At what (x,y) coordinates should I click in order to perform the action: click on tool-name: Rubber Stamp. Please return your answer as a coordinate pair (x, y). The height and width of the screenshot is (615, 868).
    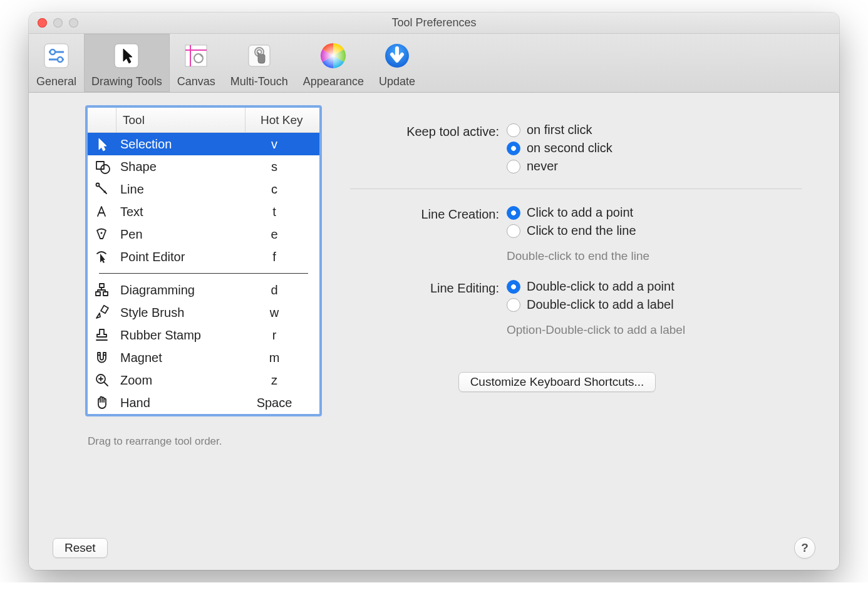
    Looking at the image, I should click on (181, 336).